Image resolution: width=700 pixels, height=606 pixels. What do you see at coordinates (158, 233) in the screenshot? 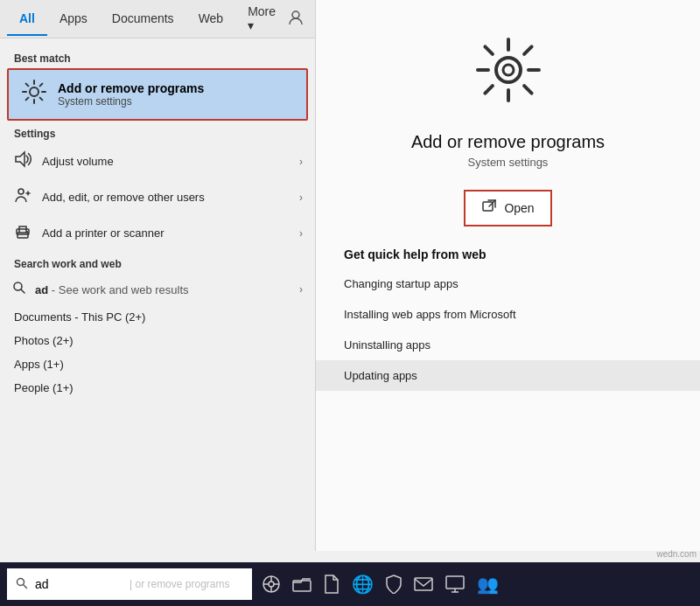
I see `result-add-printer: Add a printer or scanner ›` at bounding box center [158, 233].